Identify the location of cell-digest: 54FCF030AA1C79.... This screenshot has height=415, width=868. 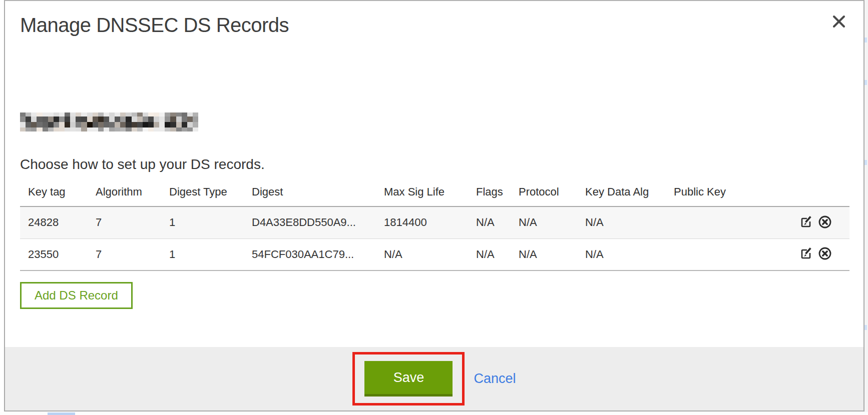
(310, 254).